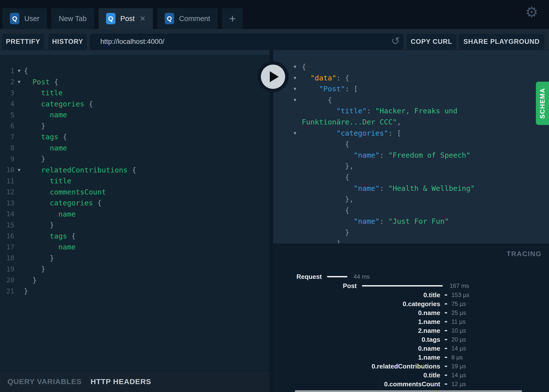 The width and height of the screenshot is (549, 392). What do you see at coordinates (425, 122) in the screenshot?
I see `code-text: Funktionäre...Der CCC",` at bounding box center [425, 122].